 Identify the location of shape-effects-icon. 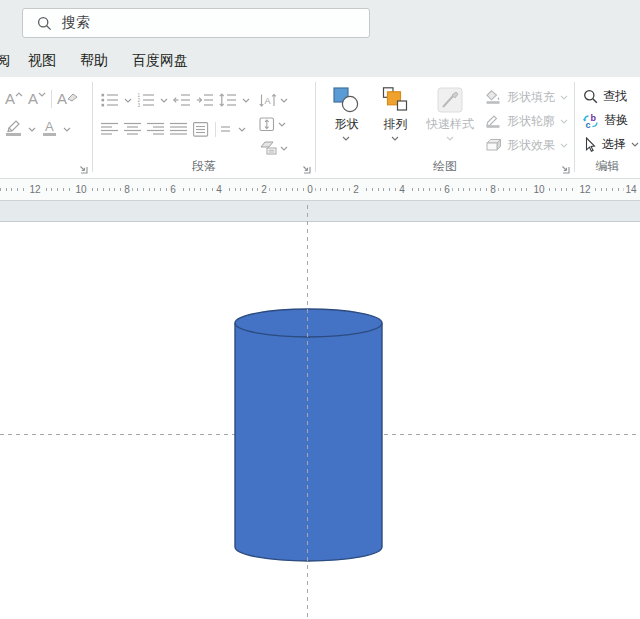
(494, 145).